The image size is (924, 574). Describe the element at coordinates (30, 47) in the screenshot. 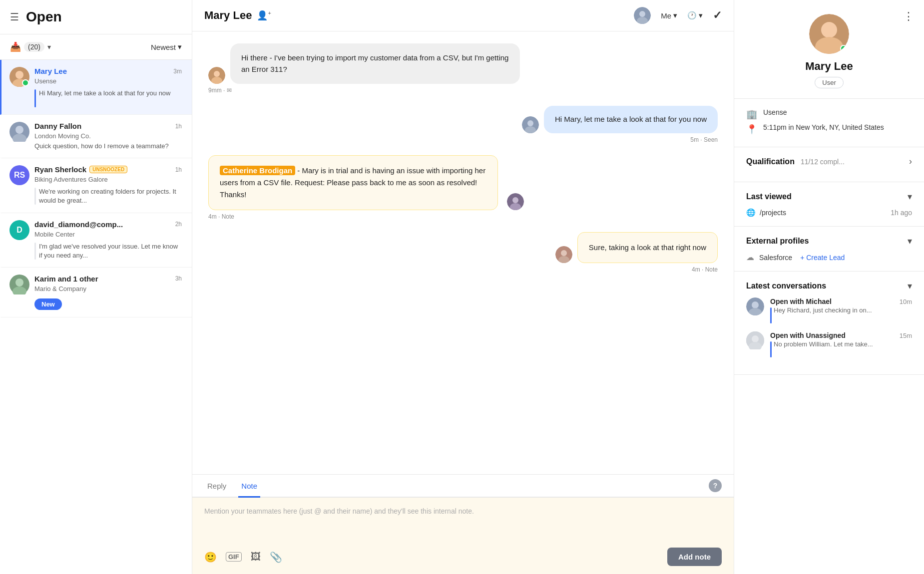

I see `inbox-count: 📥 (20) ▾` at that location.